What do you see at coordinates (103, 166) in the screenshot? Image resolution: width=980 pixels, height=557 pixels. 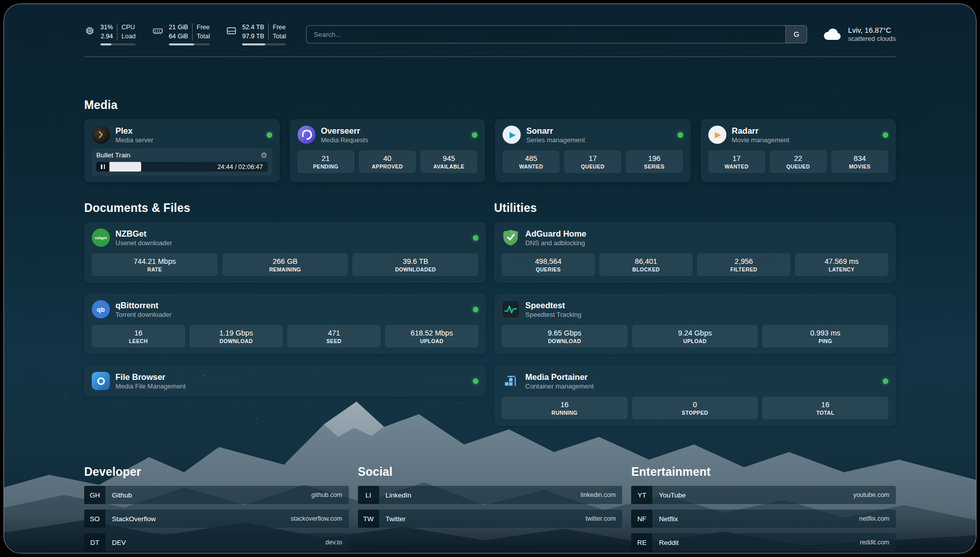 I see `pause-button` at bounding box center [103, 166].